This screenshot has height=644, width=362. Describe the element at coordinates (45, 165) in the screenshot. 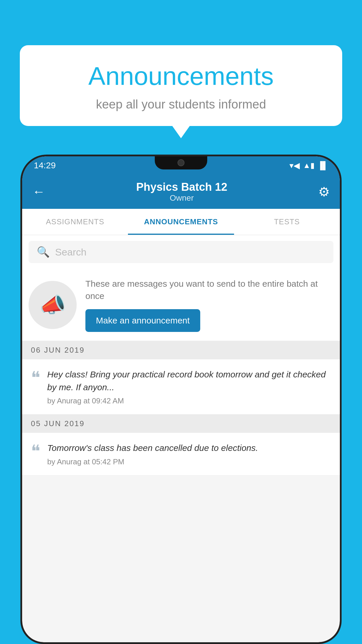

I see `status-time: 14:29` at that location.